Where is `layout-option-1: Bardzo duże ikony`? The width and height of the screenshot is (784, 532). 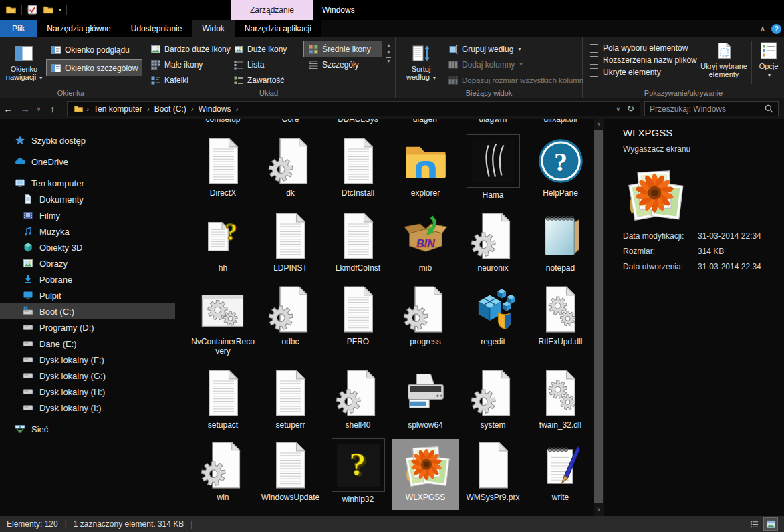 layout-option-1: Bardzo duże ikony is located at coordinates (188, 49).